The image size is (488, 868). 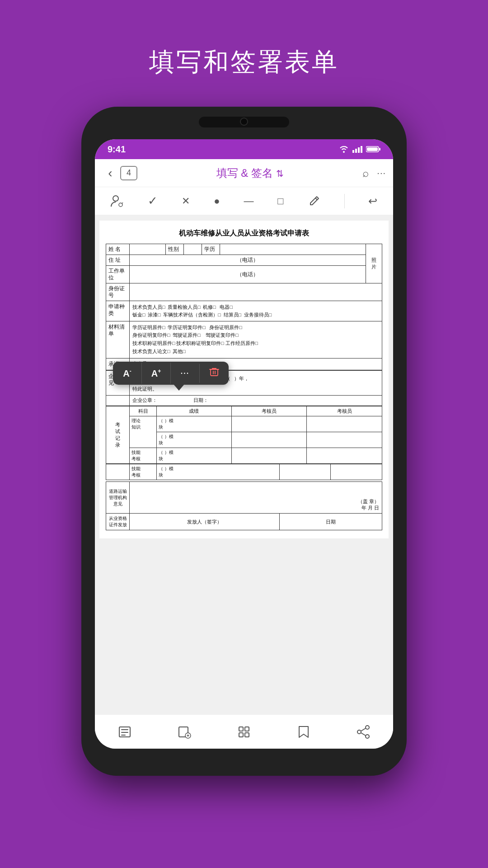 What do you see at coordinates (373, 149) in the screenshot?
I see `battery-icon` at bounding box center [373, 149].